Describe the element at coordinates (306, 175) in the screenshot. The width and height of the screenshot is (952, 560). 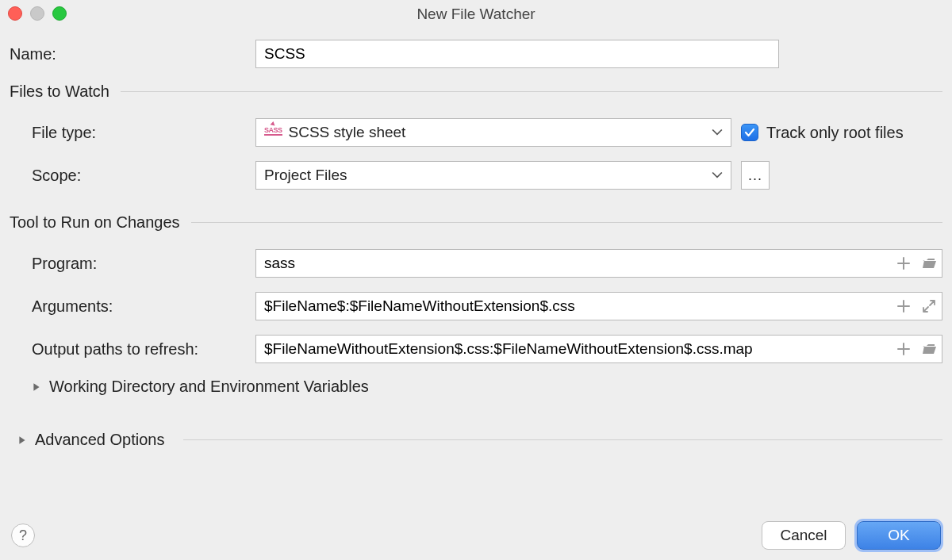
I see `scope-value: Project Files` at that location.